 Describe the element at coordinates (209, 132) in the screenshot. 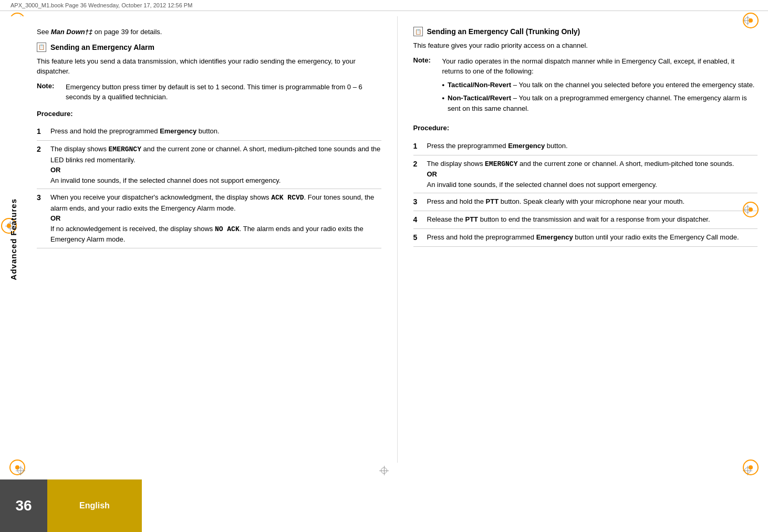

I see `step-1-1: 1 Press and hold the preprogrammed Emerg…` at that location.